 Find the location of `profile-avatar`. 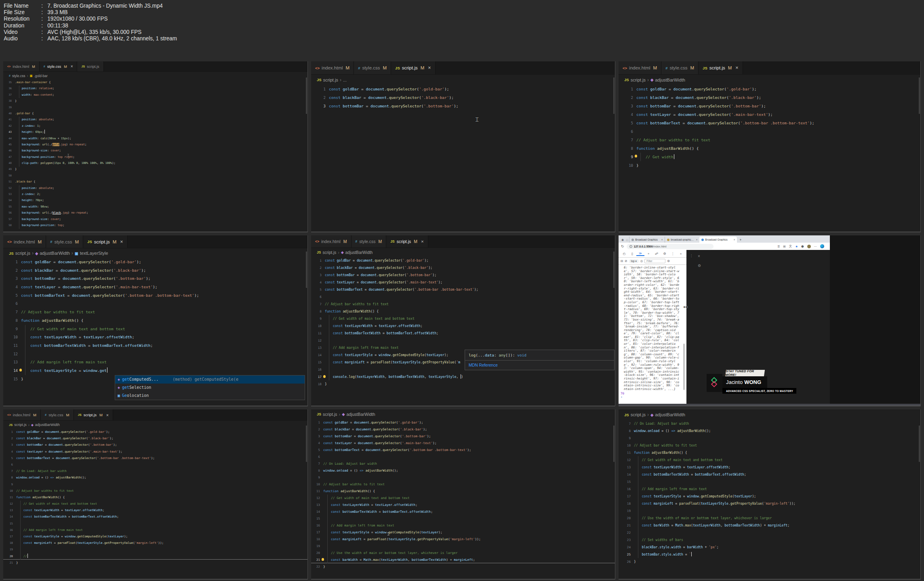

profile-avatar is located at coordinates (809, 246).